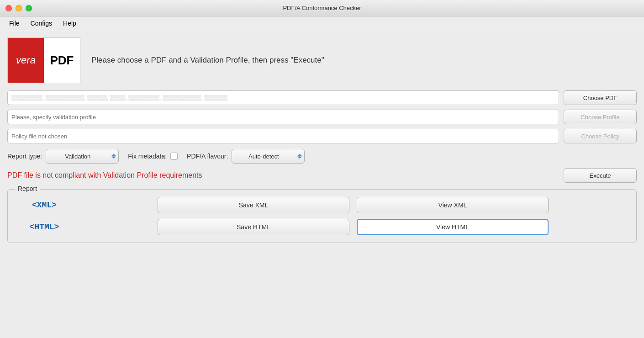  What do you see at coordinates (69, 23) in the screenshot?
I see `menu-help: Help` at bounding box center [69, 23].